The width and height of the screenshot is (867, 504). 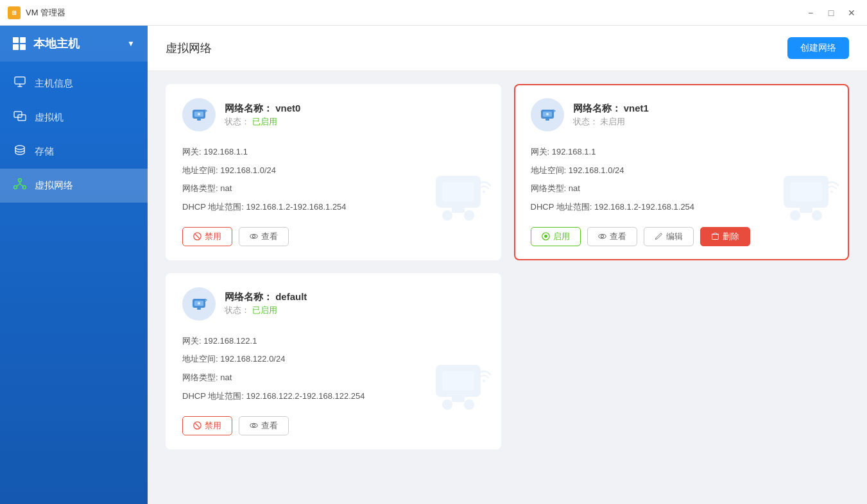 What do you see at coordinates (20, 151) in the screenshot?
I see `storage-icon` at bounding box center [20, 151].